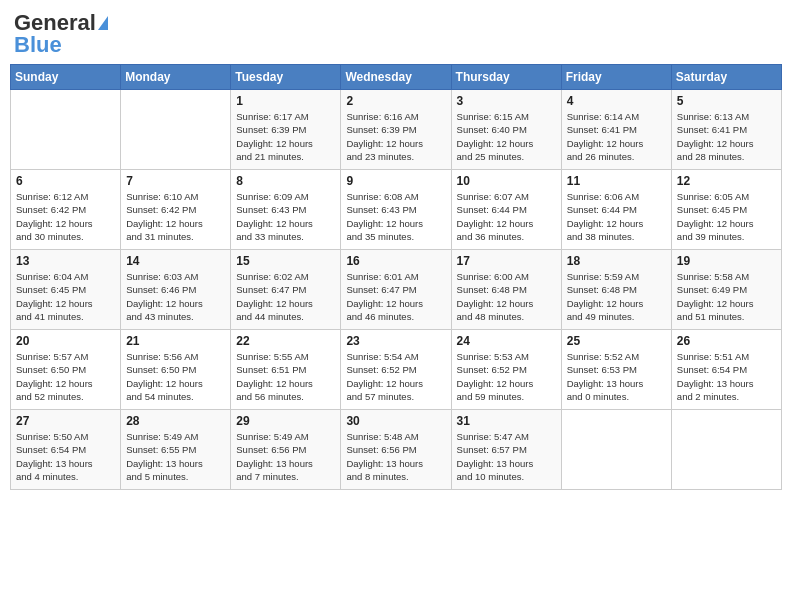 The height and width of the screenshot is (612, 792). I want to click on day-number: 4, so click(616, 101).